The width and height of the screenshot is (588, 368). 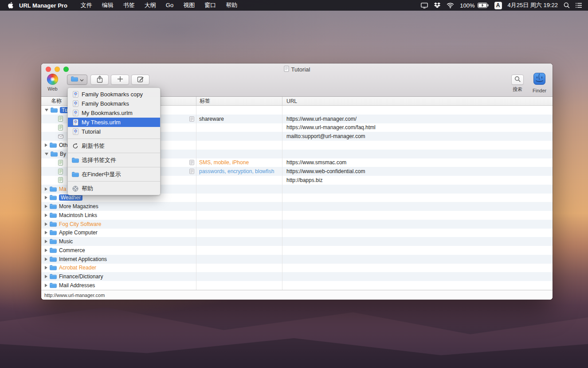 I want to click on menubar-menu: 视图, so click(x=189, y=5).